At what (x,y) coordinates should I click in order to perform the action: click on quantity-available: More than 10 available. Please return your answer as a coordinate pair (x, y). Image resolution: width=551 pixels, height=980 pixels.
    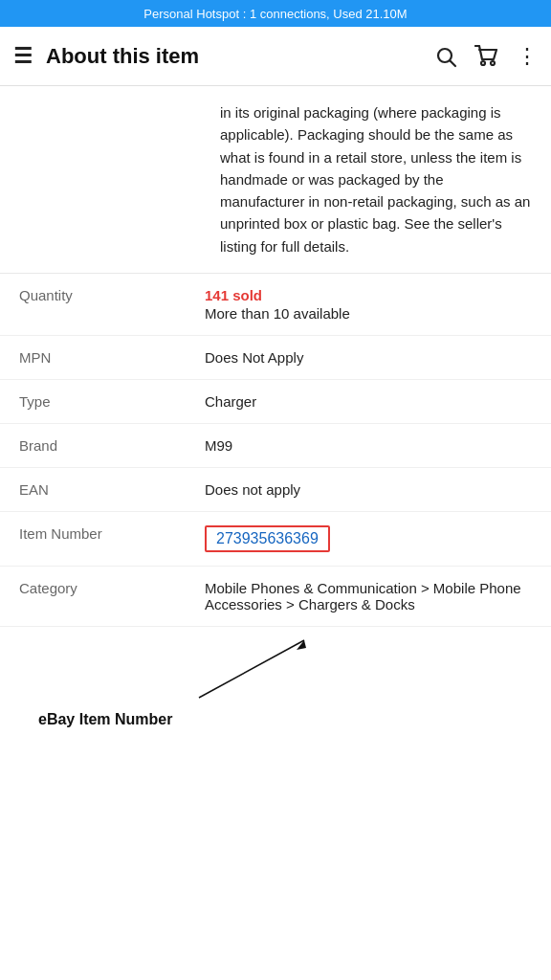
    Looking at the image, I should click on (371, 314).